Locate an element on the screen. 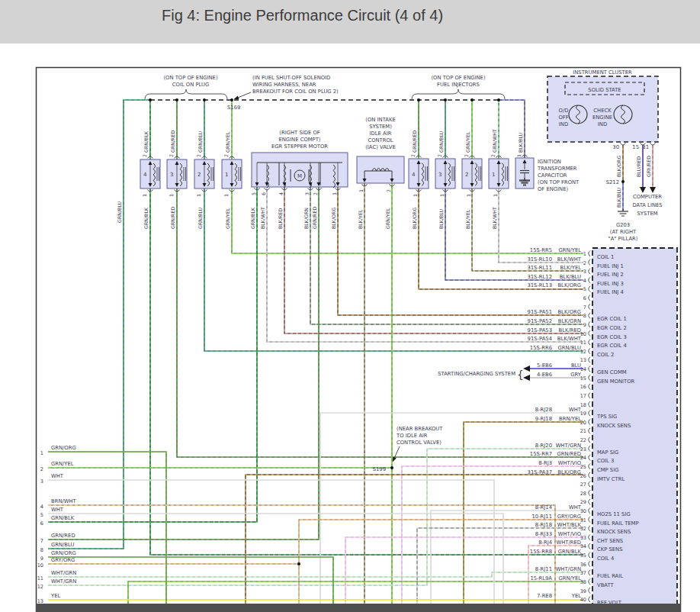  pcm-pin-28: 28 is located at coordinates (583, 494).